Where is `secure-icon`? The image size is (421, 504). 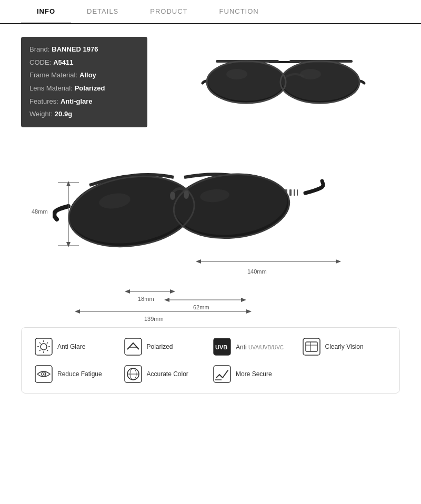 secure-icon is located at coordinates (222, 374).